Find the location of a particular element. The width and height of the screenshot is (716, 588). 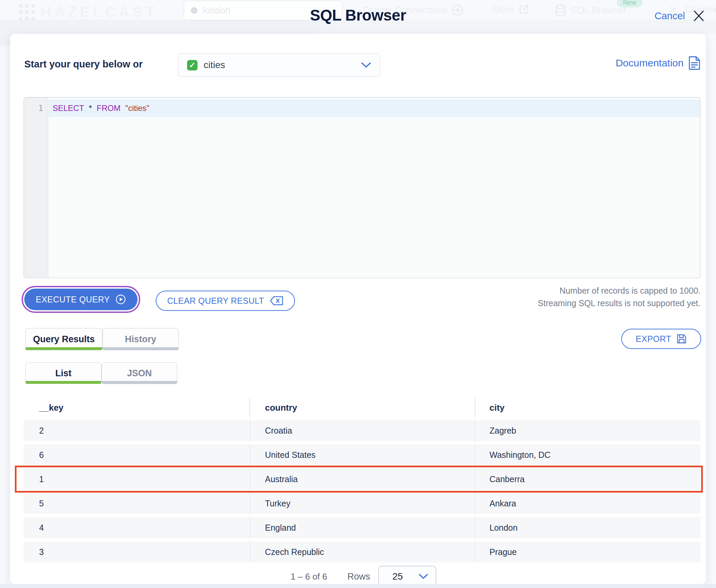

query-prompt-label: Start your query below or is located at coordinates (83, 64).